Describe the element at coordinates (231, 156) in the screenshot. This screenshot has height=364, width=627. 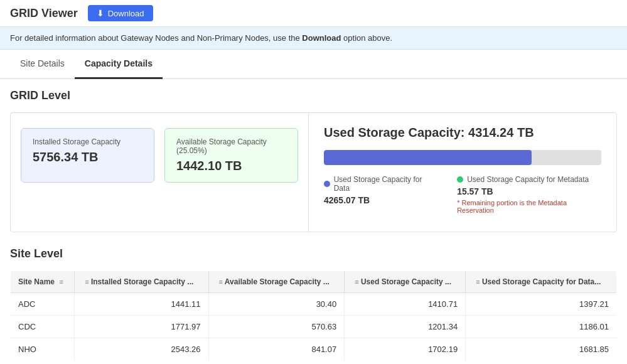
I see `available-capacity-card: Available Storage Capacity (25.05%) 1442…` at that location.